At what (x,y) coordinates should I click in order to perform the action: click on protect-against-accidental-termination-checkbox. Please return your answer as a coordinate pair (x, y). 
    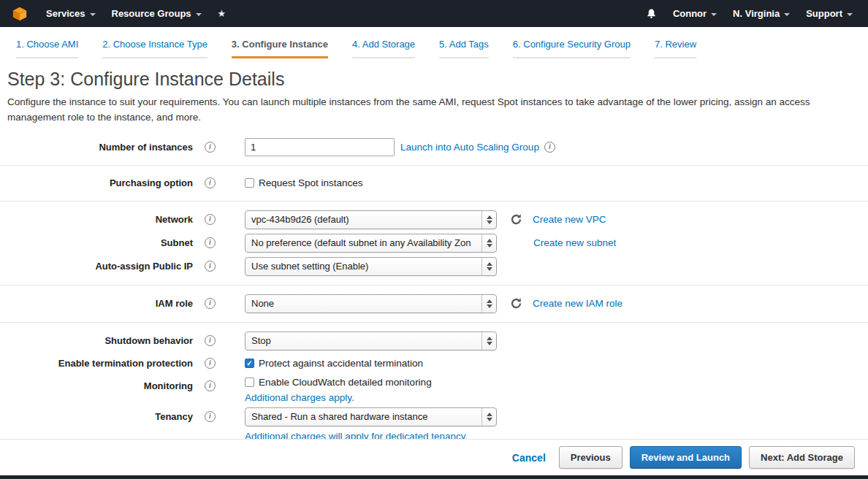
    Looking at the image, I should click on (250, 364).